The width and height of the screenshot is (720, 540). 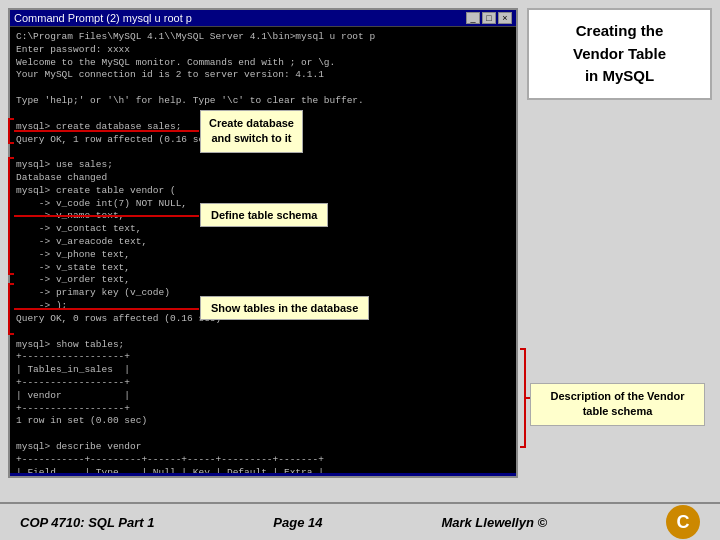 I want to click on callout-definetable-text: Define table schema, so click(x=264, y=215).